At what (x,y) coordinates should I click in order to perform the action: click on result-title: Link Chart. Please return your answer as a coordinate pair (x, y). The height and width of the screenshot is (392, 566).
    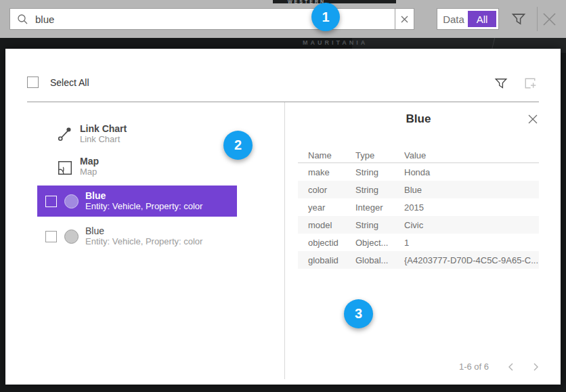
    Looking at the image, I should click on (103, 129).